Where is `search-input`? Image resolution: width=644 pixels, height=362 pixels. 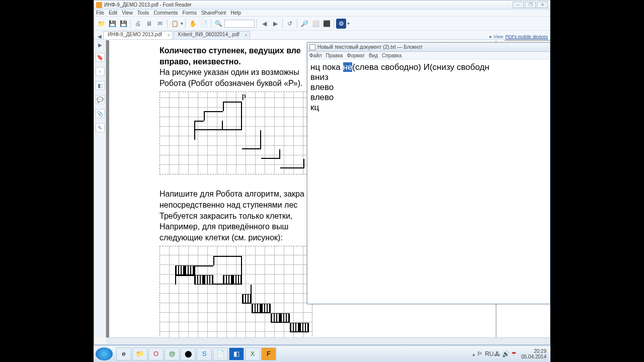 search-input is located at coordinates (239, 24).